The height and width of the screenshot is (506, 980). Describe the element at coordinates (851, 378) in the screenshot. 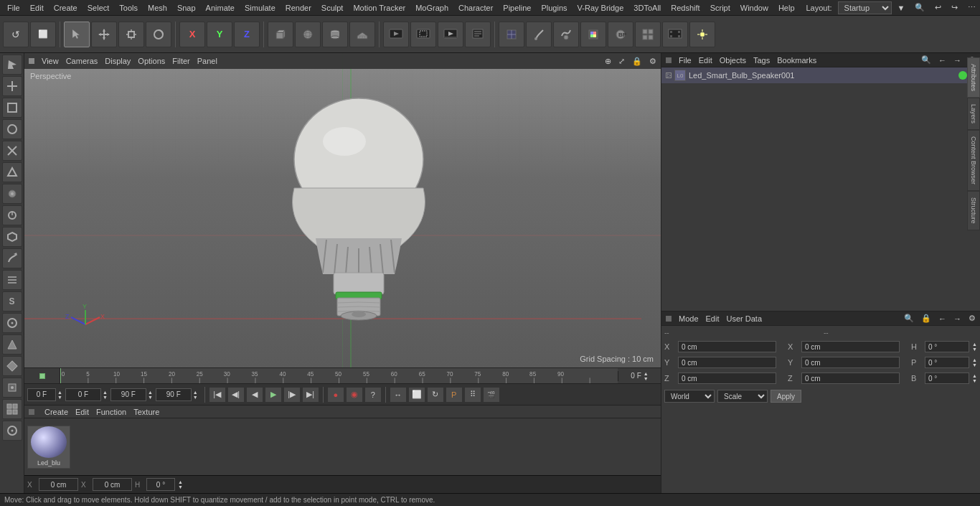

I see `z-rotation-input` at that location.